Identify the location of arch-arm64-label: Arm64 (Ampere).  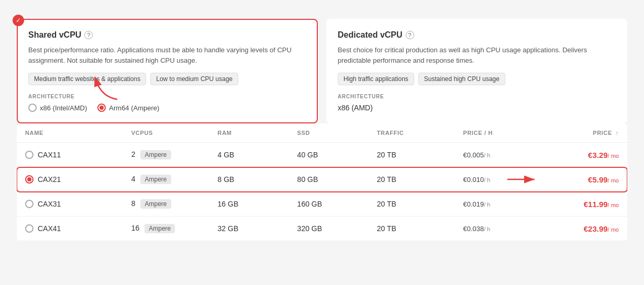
(134, 108).